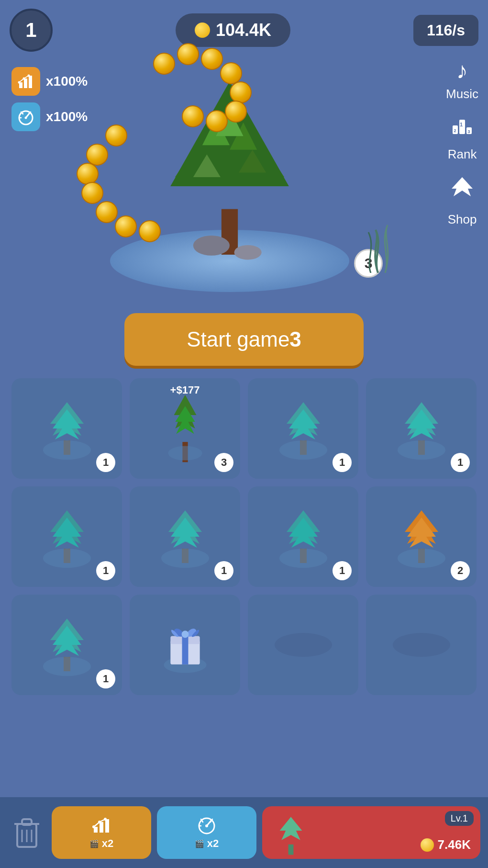  Describe the element at coordinates (295, 339) in the screenshot. I see `start-btn-number: 3` at that location.